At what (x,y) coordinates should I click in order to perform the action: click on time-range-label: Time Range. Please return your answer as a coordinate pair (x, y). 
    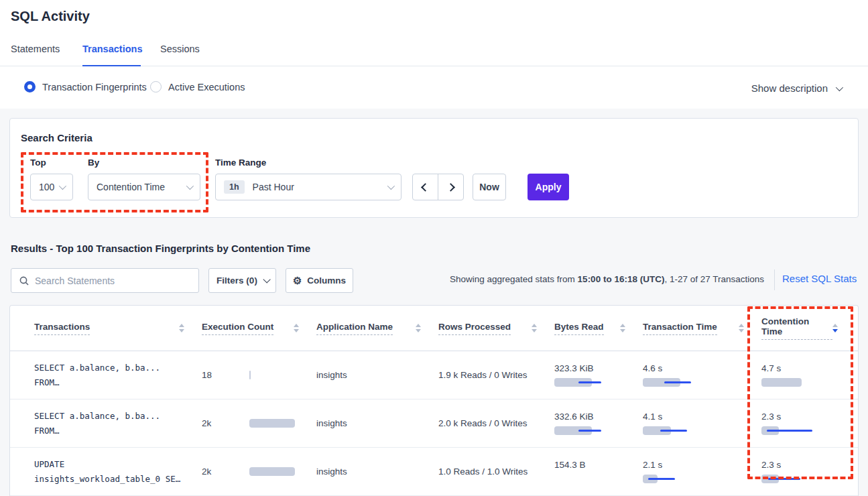
    Looking at the image, I should click on (241, 162).